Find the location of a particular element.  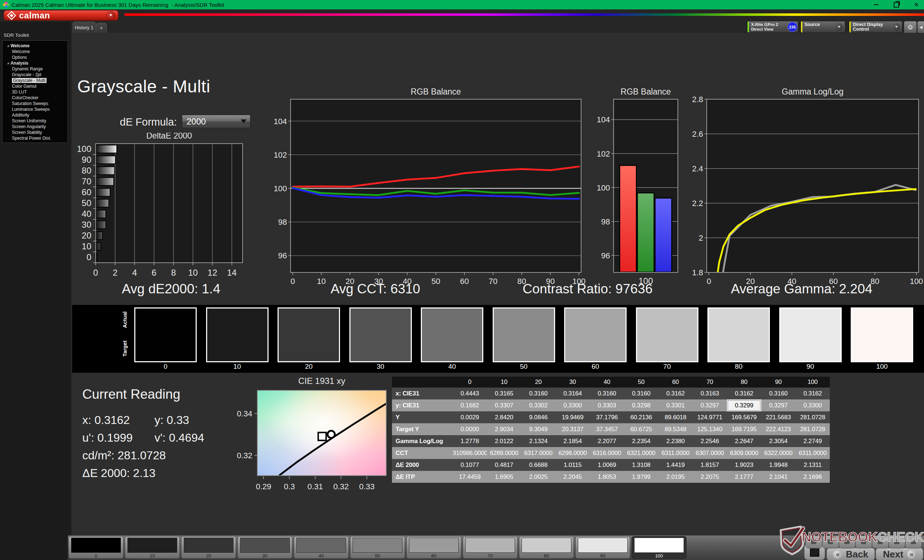

table-cell: 6298.0000 is located at coordinates (573, 453).